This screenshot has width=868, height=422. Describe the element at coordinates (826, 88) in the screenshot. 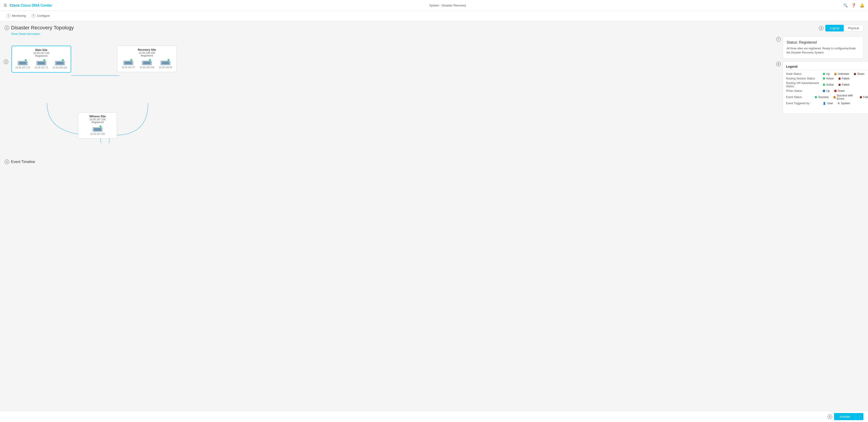

I see `legend-card: Legend Node Status: Up ⚠ Unknown` at that location.